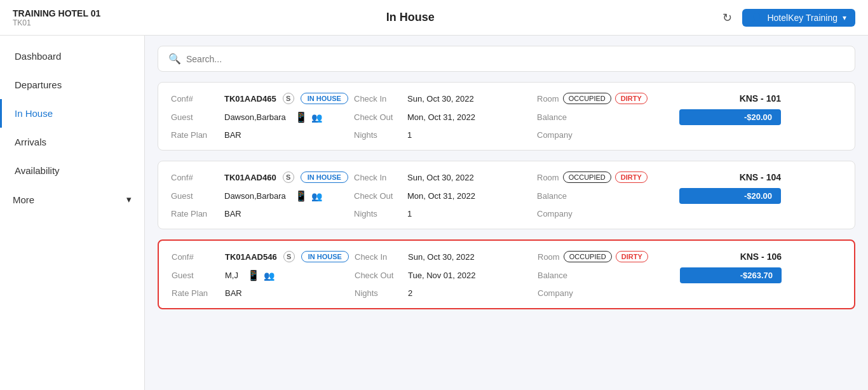 The image size is (868, 390). What do you see at coordinates (255, 117) in the screenshot?
I see `guest-name: Dawson,Barbara` at bounding box center [255, 117].